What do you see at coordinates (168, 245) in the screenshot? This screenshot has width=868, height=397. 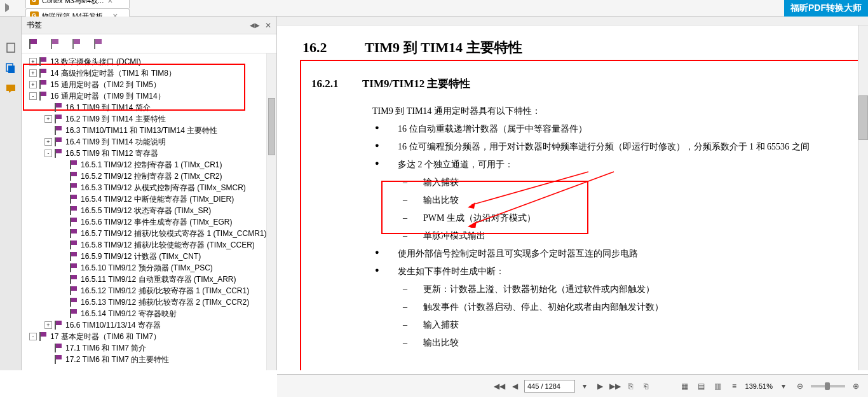 I see `bookmark-label: 16.5.8 TIM9/12 捕获/比较使能寄存器 (TIMx_CCER)` at bounding box center [168, 245].